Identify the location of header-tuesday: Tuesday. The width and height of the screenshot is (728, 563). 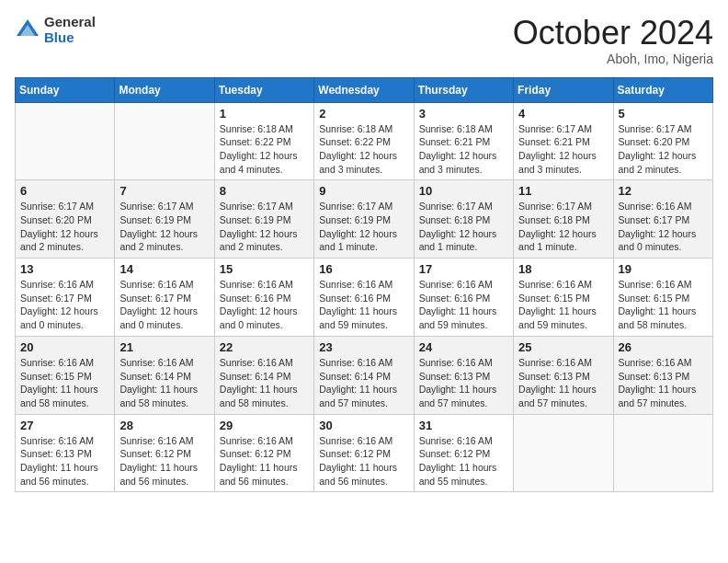
(264, 90).